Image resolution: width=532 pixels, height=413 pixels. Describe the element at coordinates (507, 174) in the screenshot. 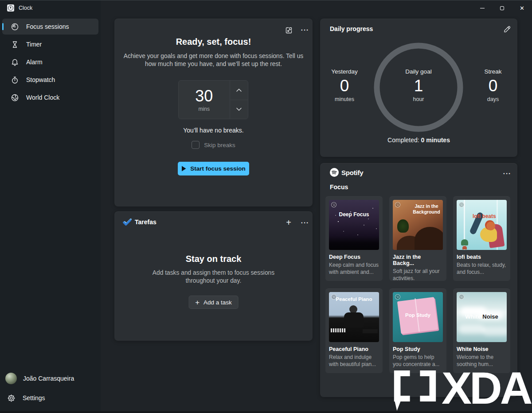

I see `spotify-more-options-button: •••` at that location.